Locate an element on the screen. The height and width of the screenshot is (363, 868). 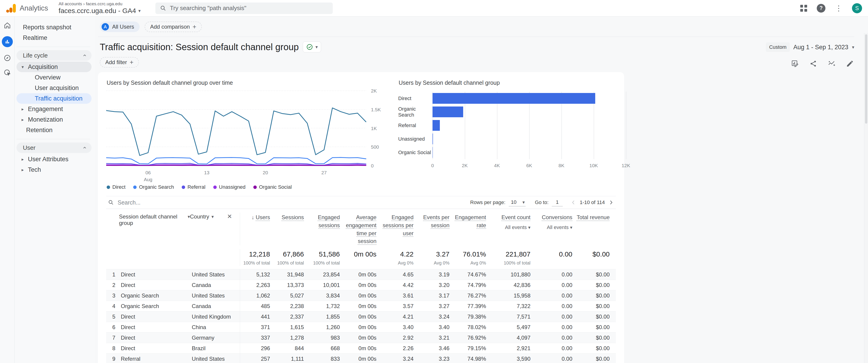
next-page-icon is located at coordinates (611, 202).